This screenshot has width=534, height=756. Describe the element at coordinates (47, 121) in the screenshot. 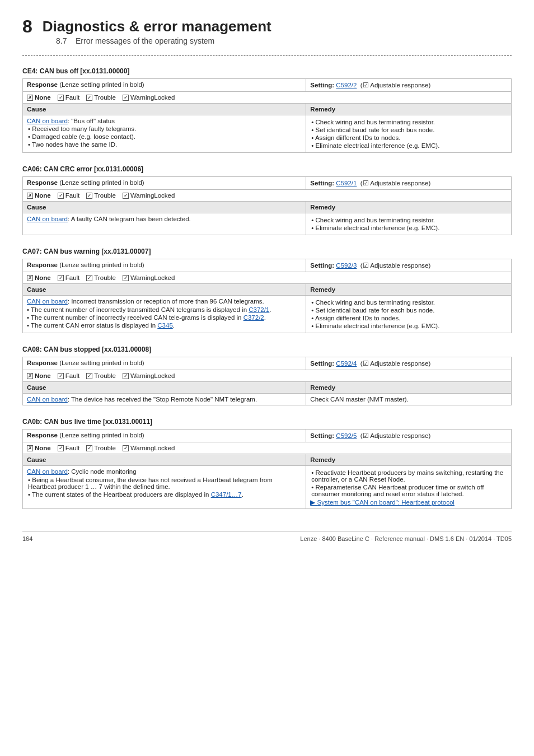

I see `can-on-board-link-ce4: CAN on board` at that location.